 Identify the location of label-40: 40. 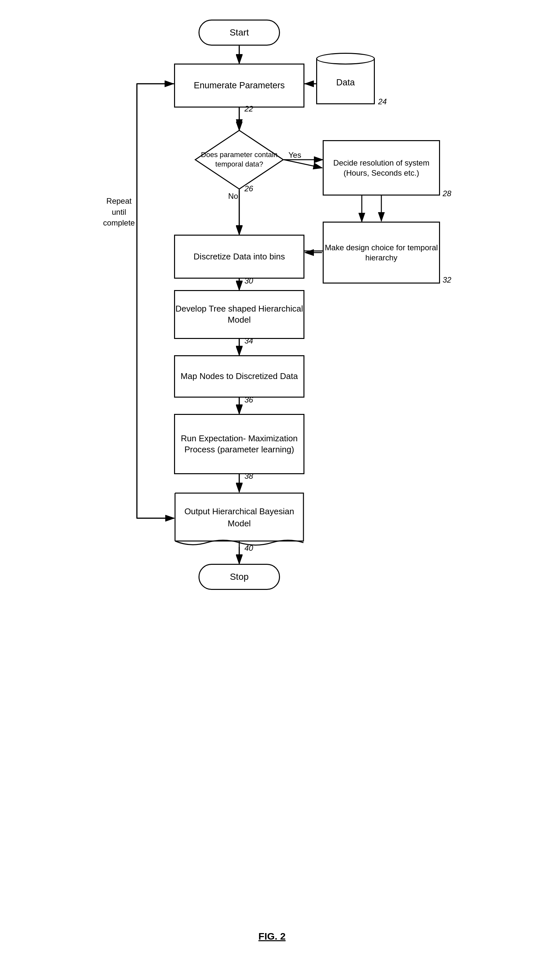
(249, 548).